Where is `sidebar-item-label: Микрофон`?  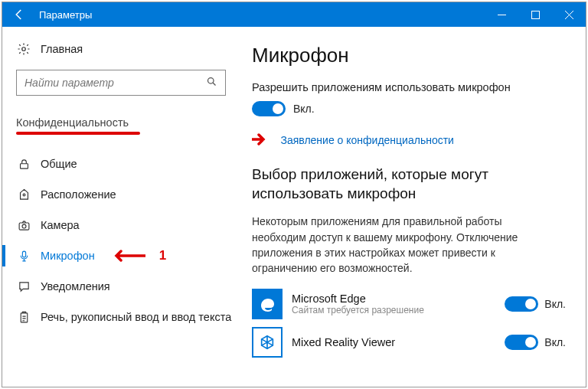
sidebar-item-label: Микрофон is located at coordinates (67, 256).